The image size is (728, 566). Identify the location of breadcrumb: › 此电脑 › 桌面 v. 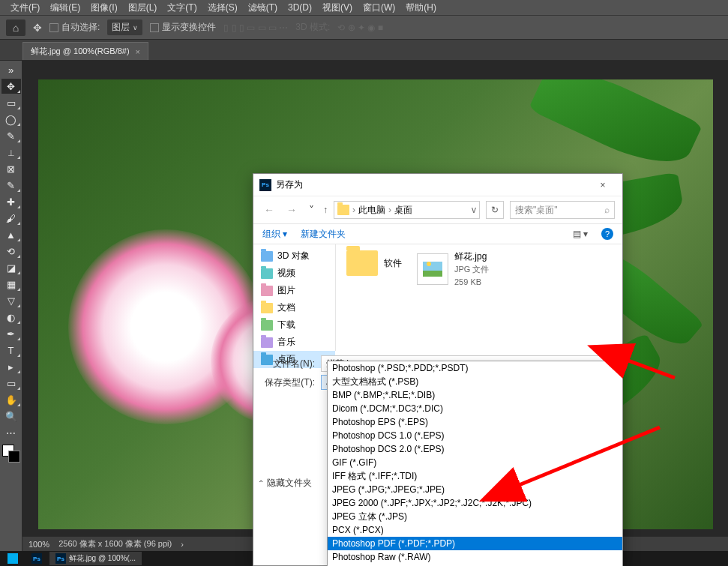
(406, 210).